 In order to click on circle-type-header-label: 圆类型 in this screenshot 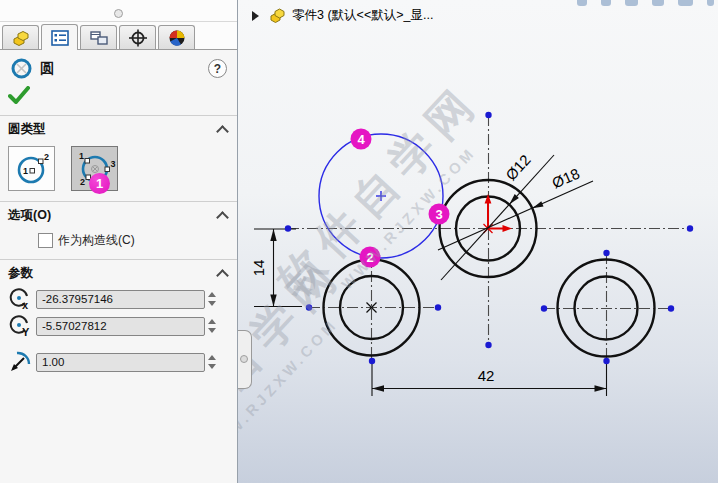, I will do `click(27, 130)`.